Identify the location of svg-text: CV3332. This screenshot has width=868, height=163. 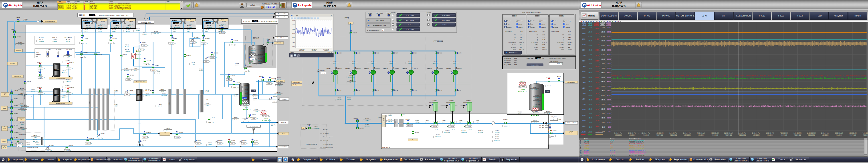
(199, 140).